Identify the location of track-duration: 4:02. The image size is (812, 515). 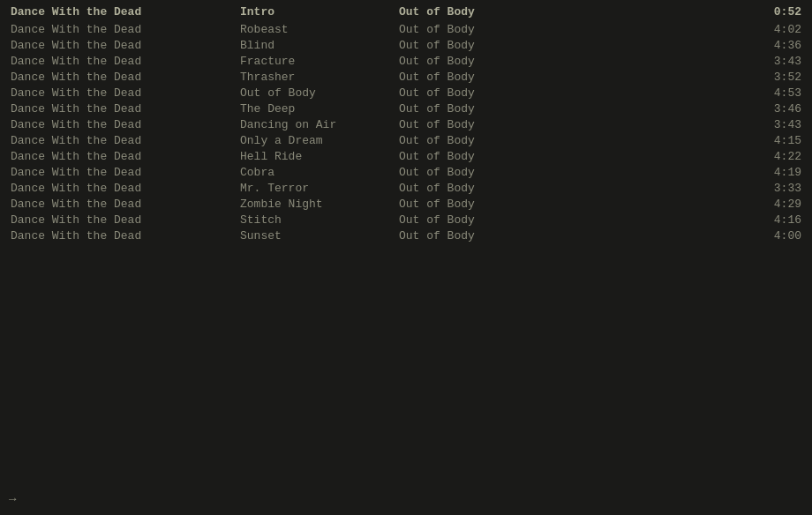
(775, 30).